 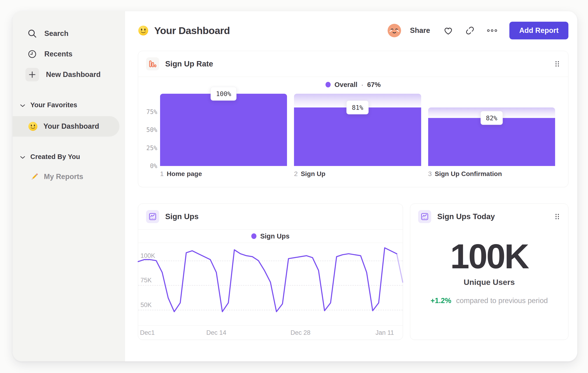 I want to click on funnel-step-index: 1, so click(x=162, y=174).